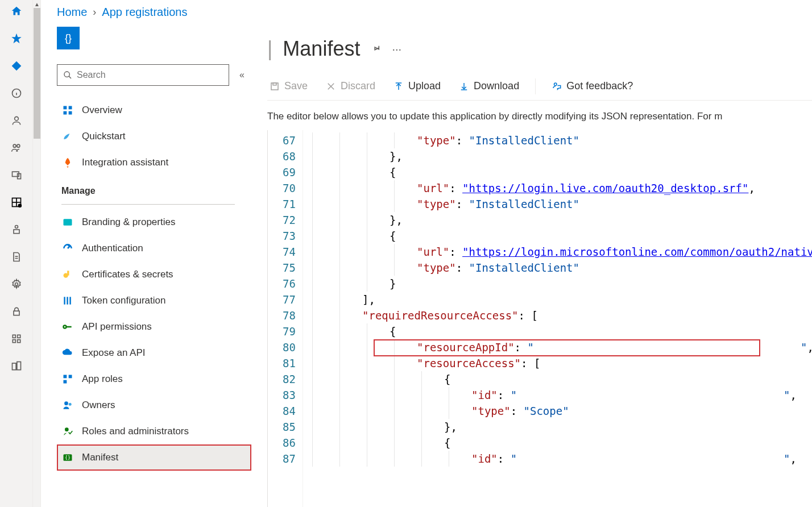 Image resolution: width=812 pixels, height=507 pixels. What do you see at coordinates (125, 163) in the screenshot?
I see `sidebar-item-label: Integration assistant` at bounding box center [125, 163].